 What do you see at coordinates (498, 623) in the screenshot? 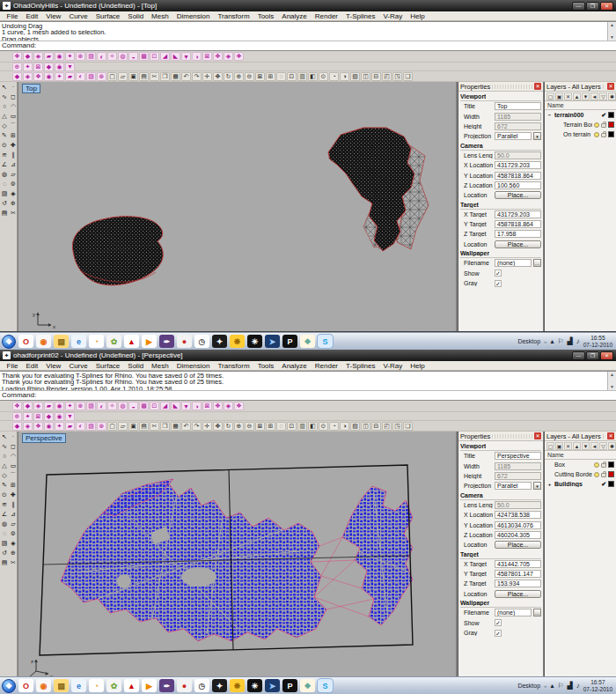
I see `property-value: ✓` at bounding box center [498, 623].